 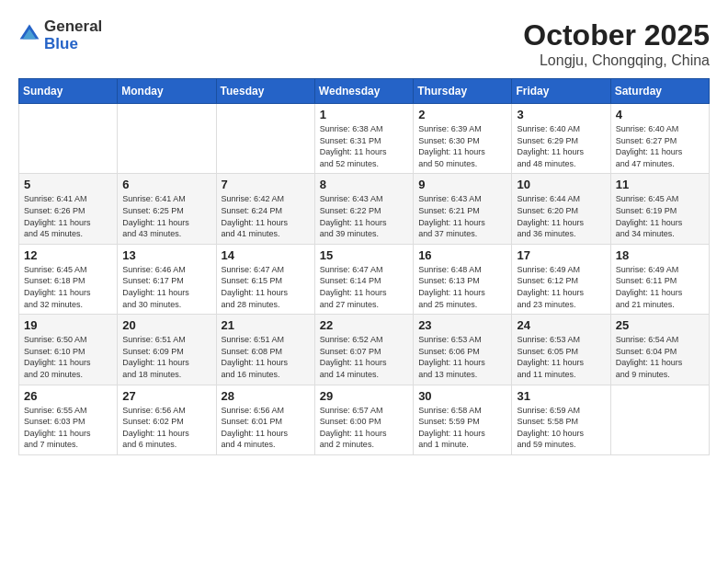 What do you see at coordinates (616, 61) in the screenshot?
I see `location-title: Longju, Chongqing, China` at bounding box center [616, 61].